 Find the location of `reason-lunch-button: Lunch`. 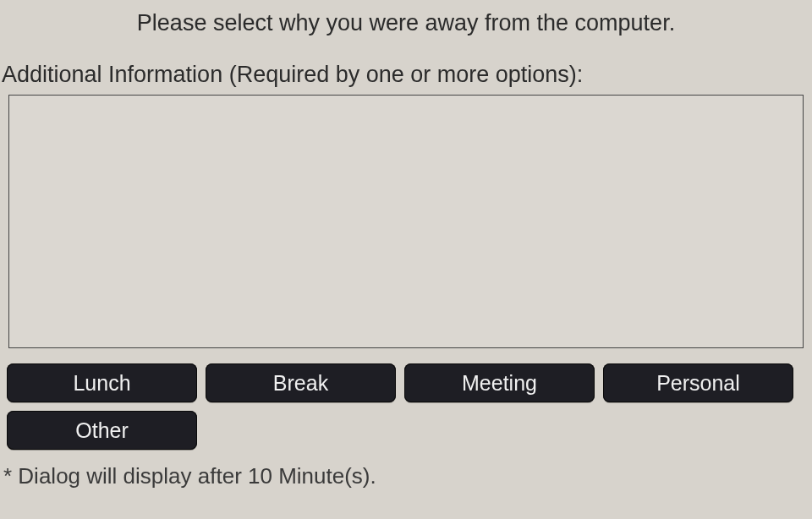

reason-lunch-button: Lunch is located at coordinates (102, 383).